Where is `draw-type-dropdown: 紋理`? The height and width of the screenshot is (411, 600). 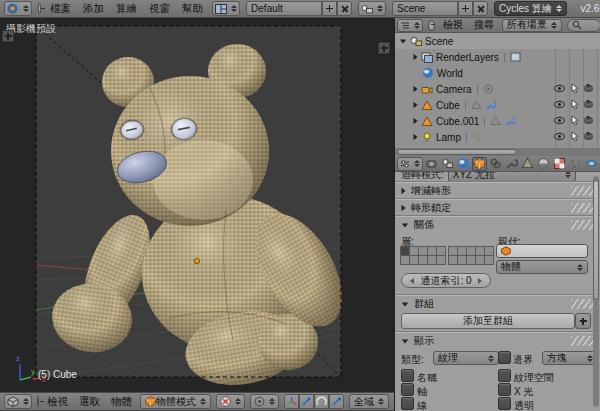
draw-type-dropdown: 紋理 is located at coordinates (466, 358).